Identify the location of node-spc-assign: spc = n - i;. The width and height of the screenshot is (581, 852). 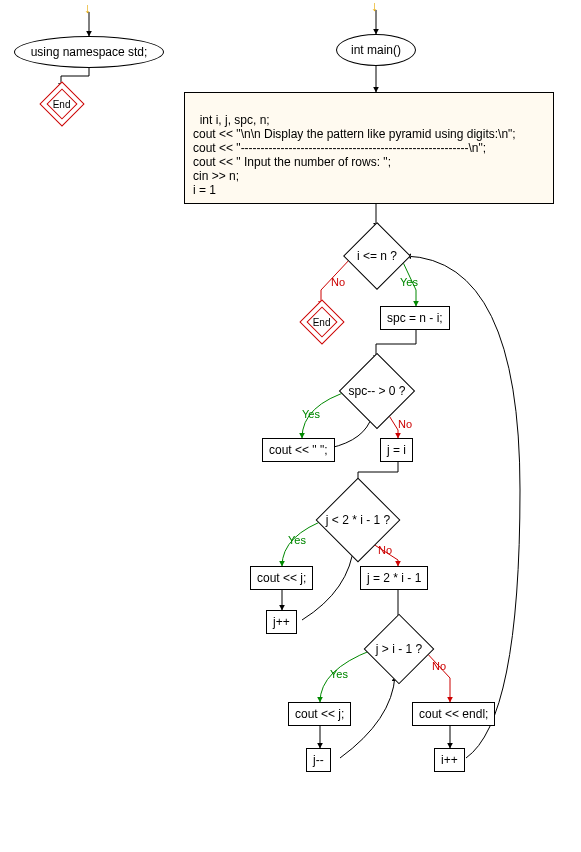
(415, 318).